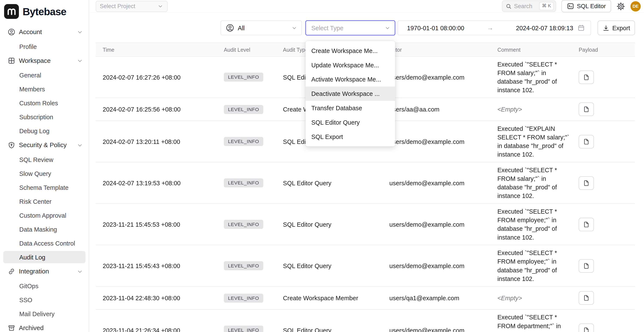 The width and height of the screenshot is (644, 332). Describe the element at coordinates (350, 28) in the screenshot. I see `type-filter-select: Select Type` at that location.